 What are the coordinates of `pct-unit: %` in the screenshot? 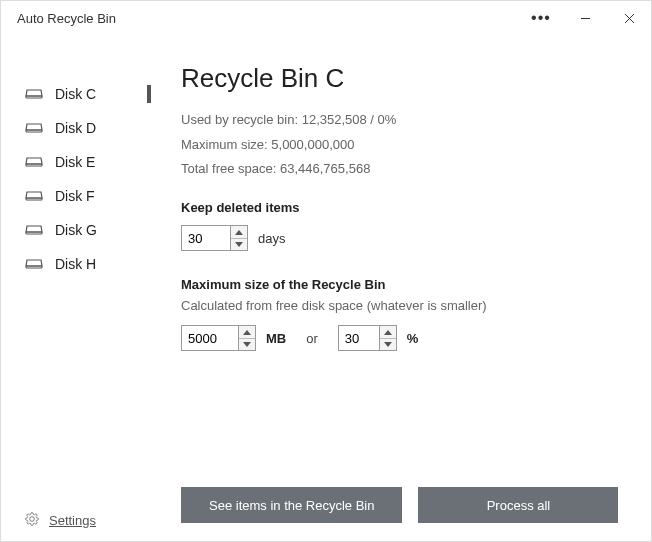 It's located at (413, 338).